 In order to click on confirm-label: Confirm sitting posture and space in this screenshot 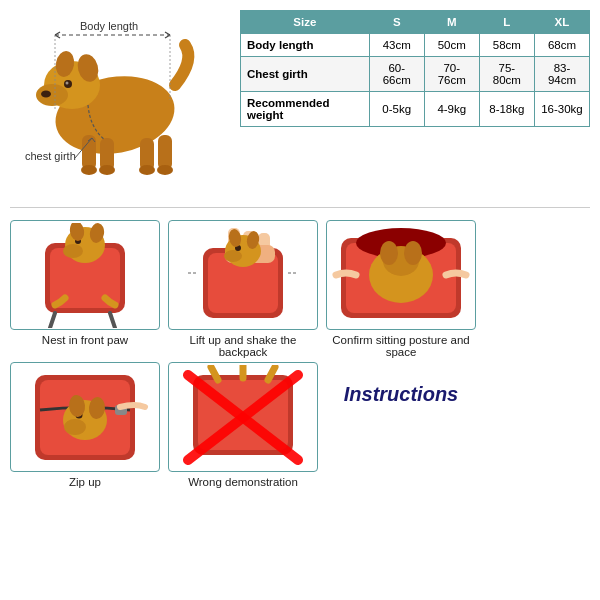, I will do `click(401, 346)`.